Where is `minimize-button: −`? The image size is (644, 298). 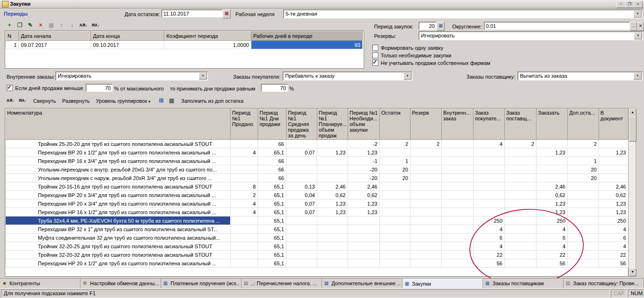
minimize-button: − is located at coordinates (621, 5).